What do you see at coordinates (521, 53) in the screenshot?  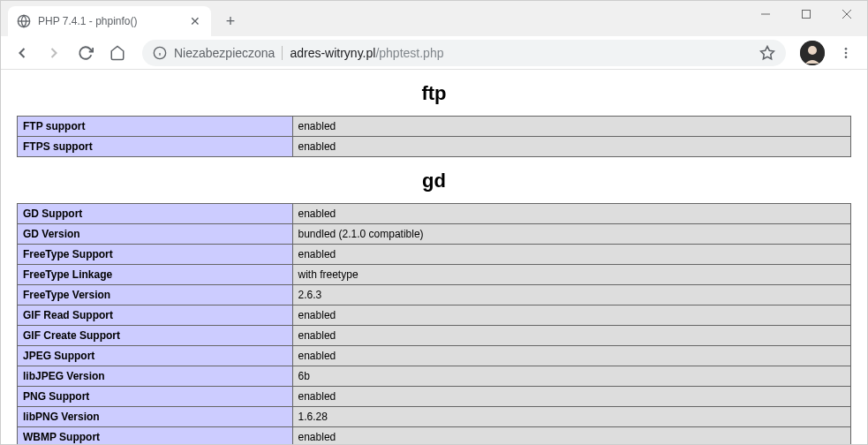 I see `url-text: adres-witryny.pl/phptest.php` at bounding box center [521, 53].